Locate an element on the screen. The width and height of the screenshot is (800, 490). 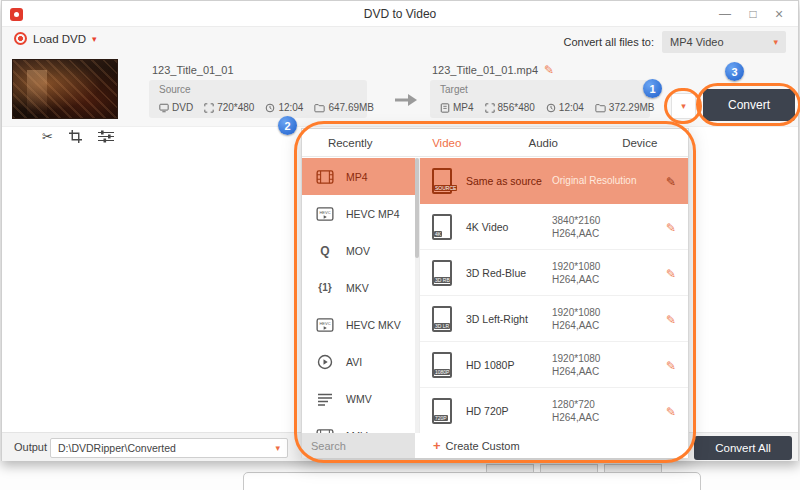
clip-edit-toolbar: ✂ is located at coordinates (78, 136).